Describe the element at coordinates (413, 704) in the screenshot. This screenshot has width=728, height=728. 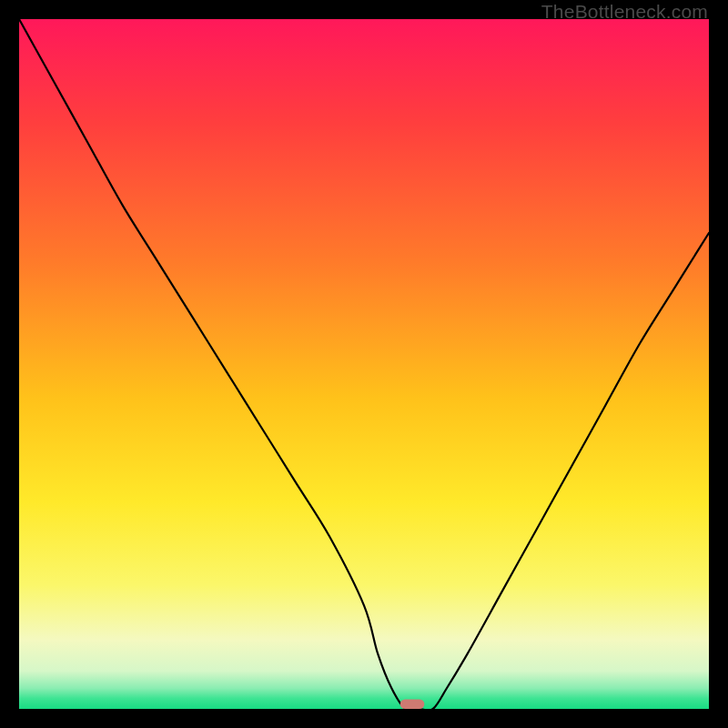
I see `optimum-marker` at that location.